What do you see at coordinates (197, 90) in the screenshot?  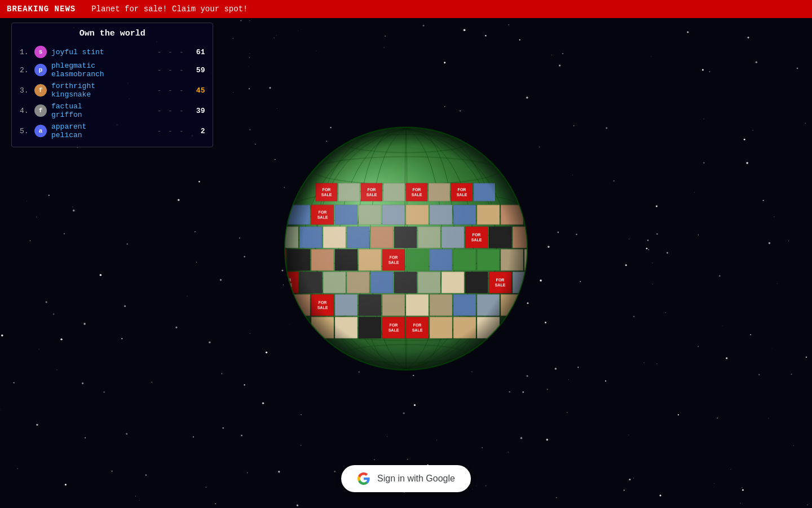 I see `leaderboard-score: 45` at bounding box center [197, 90].